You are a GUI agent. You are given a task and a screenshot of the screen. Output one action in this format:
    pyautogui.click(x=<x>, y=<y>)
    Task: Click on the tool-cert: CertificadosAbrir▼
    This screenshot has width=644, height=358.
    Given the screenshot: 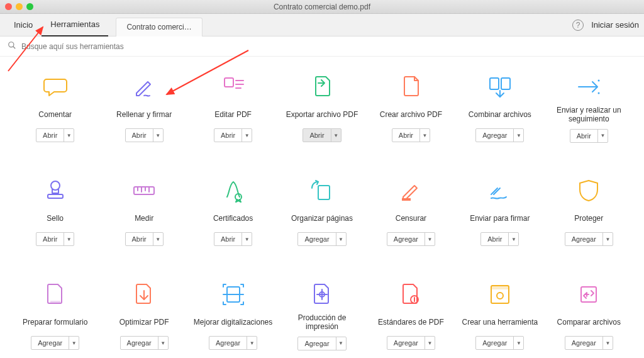 What is the action you would take?
    pyautogui.click(x=233, y=221)
    